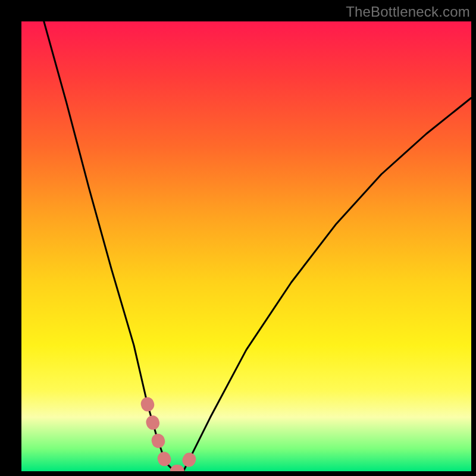 This screenshot has width=476, height=476. Describe the element at coordinates (408, 12) in the screenshot. I see `watermark-text: TheBottleneck.com` at that location.